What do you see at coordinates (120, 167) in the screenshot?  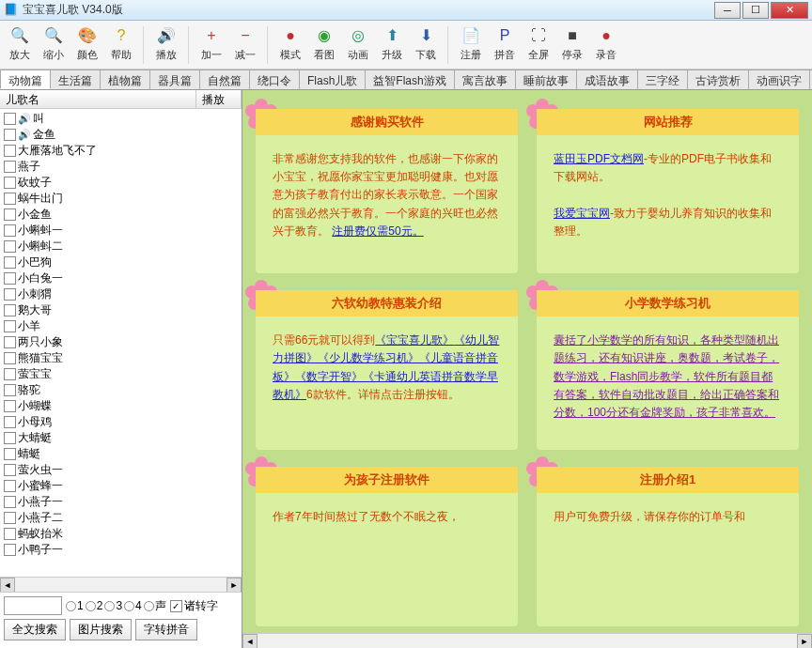 I see `song-item: 燕子` at bounding box center [120, 167].